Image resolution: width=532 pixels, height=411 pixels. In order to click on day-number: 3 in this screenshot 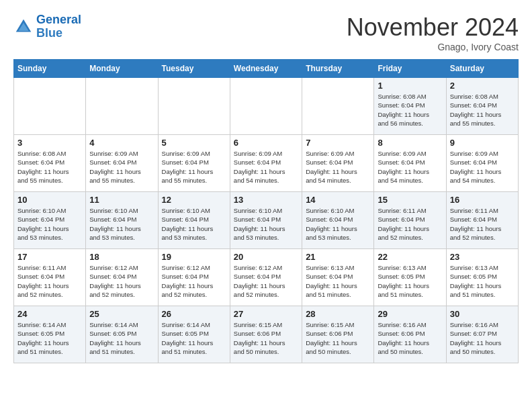, I will do `click(50, 142)`.